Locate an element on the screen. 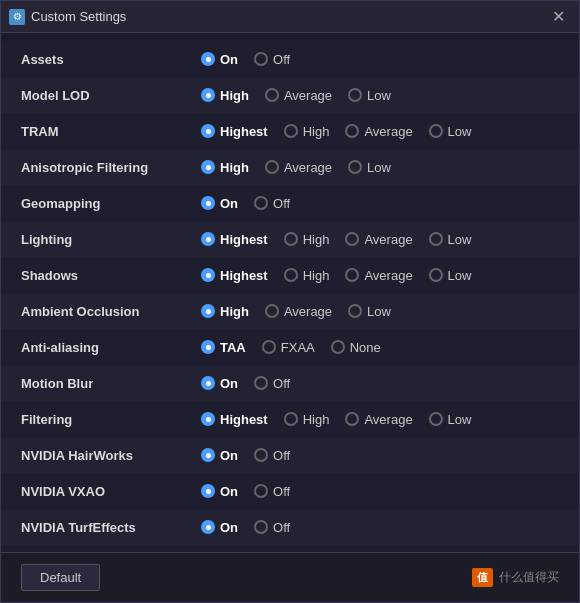 The image size is (580, 603). settings-row: NVIDIA ShadowLibsOnOff is located at coordinates (290, 548).